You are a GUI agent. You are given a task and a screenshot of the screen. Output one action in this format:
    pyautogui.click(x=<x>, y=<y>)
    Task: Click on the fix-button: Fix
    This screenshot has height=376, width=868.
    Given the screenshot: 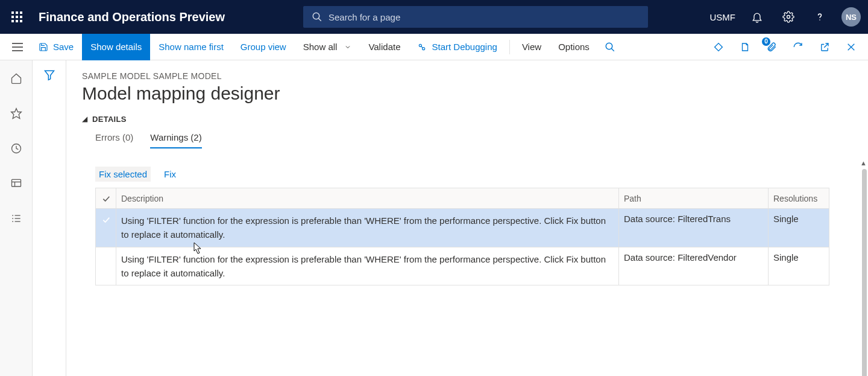 What is the action you would take?
    pyautogui.click(x=170, y=174)
    